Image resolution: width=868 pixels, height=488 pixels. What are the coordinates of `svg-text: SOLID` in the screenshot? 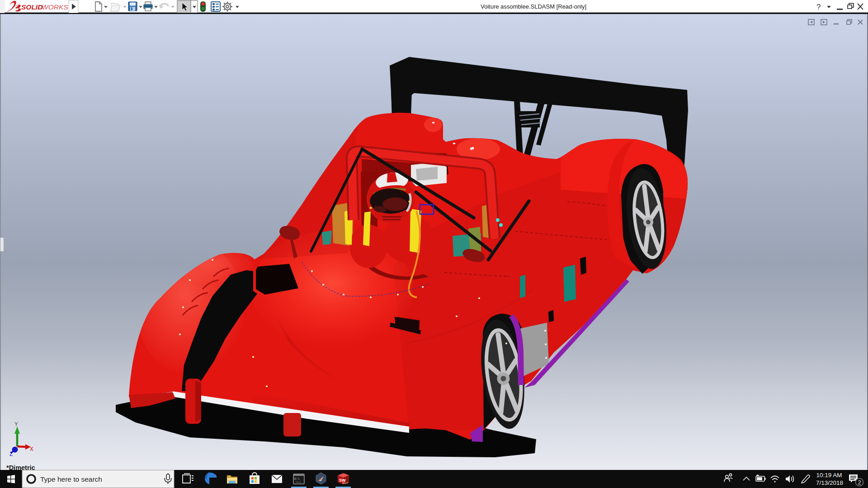 It's located at (32, 7).